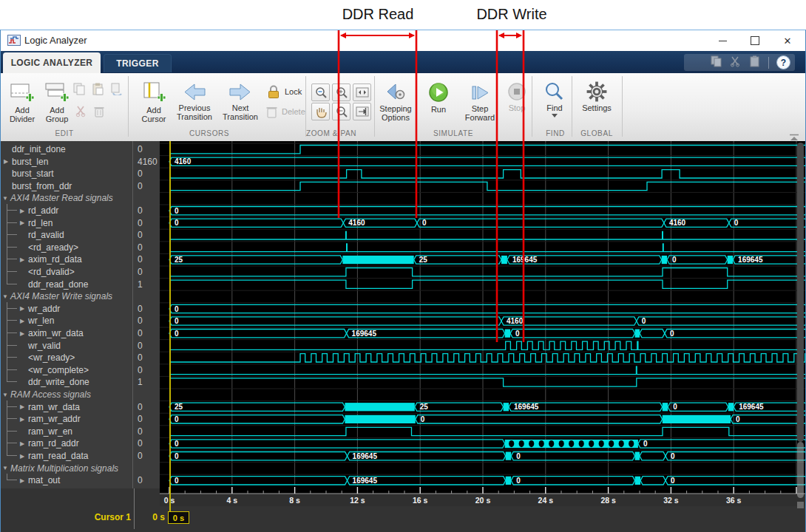 This screenshot has height=532, width=806. What do you see at coordinates (79, 89) in the screenshot?
I see `copy-icon` at bounding box center [79, 89].